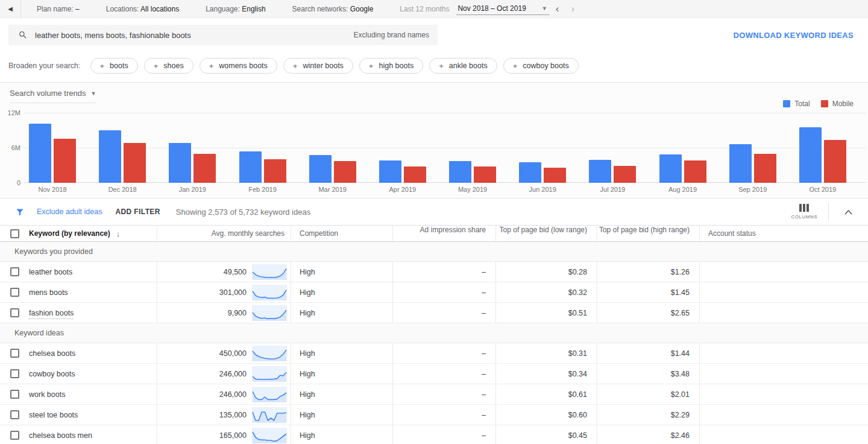 The height and width of the screenshot is (444, 868). Describe the element at coordinates (804, 212) in the screenshot. I see `columns-button: COLUMNS` at that location.